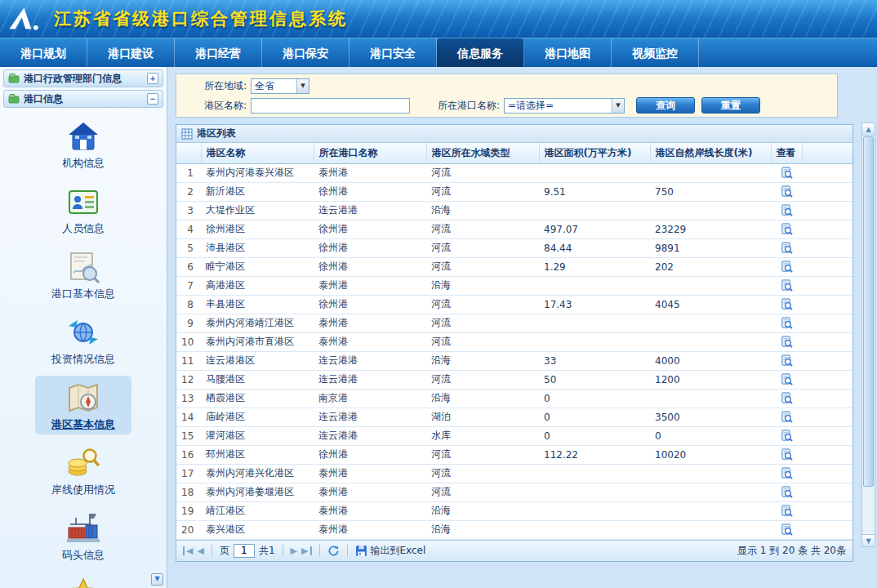 Image resolution: width=877 pixels, height=588 pixels. I want to click on sidebar-item-label: 岸线使用情况, so click(83, 490).